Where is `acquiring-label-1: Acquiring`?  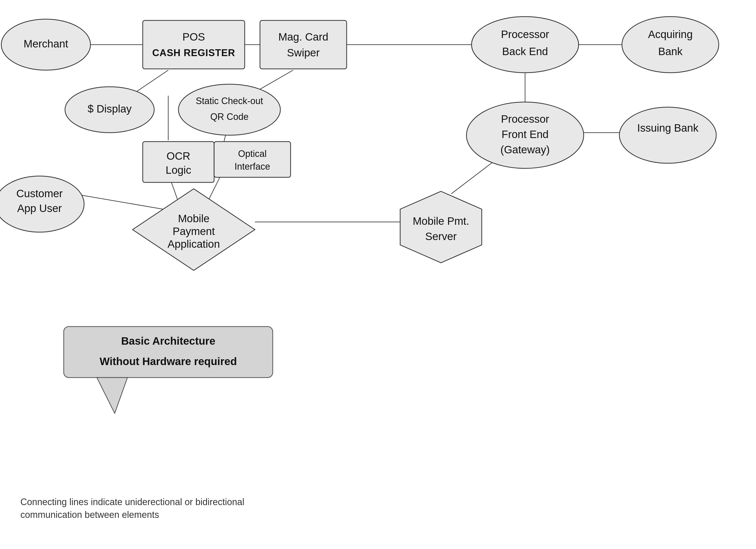
acquiring-label-1: Acquiring is located at coordinates (670, 34).